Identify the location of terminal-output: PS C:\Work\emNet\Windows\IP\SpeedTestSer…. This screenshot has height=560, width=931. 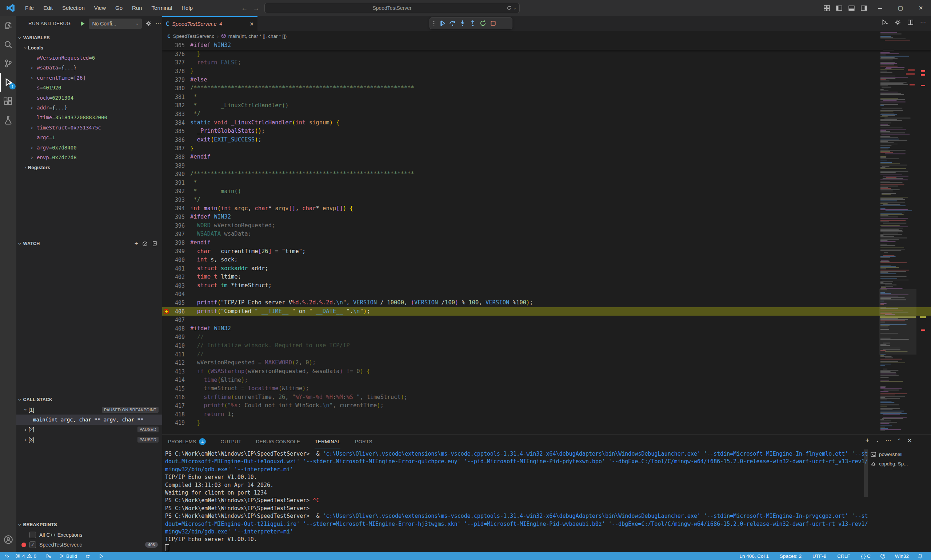
(516, 501).